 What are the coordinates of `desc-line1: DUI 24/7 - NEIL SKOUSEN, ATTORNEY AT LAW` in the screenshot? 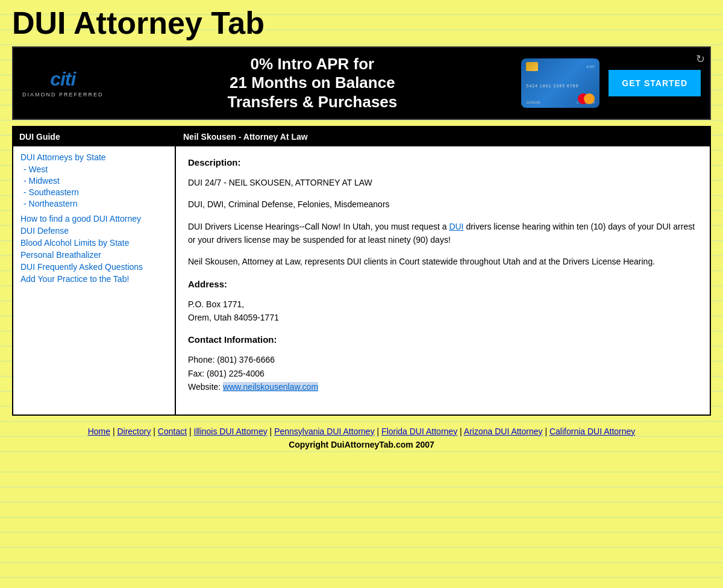 It's located at (443, 183).